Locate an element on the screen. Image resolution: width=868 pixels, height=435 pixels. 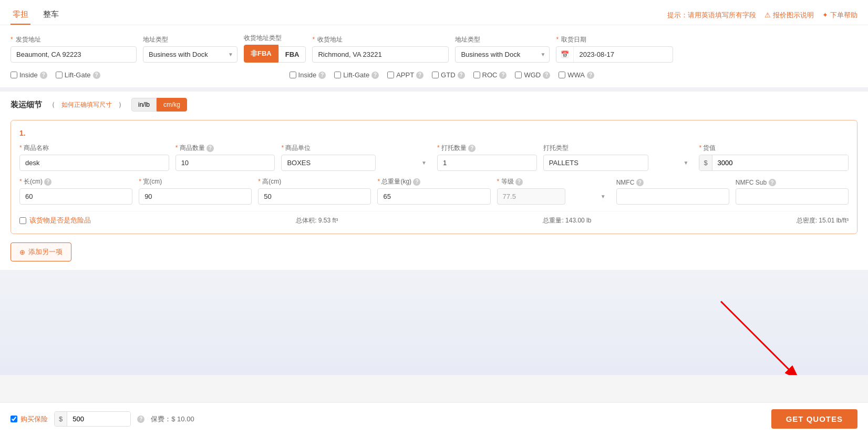
from-address-type-select-wrapper: Business with Dock Business without Dock… is located at coordinates (190, 55).